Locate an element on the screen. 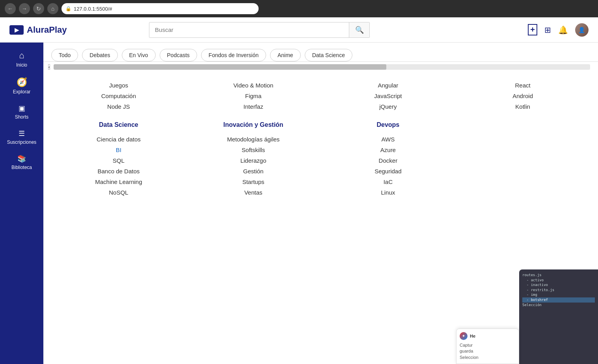  sidebar-item-inicio: ⌂ Inicio is located at coordinates (22, 59).